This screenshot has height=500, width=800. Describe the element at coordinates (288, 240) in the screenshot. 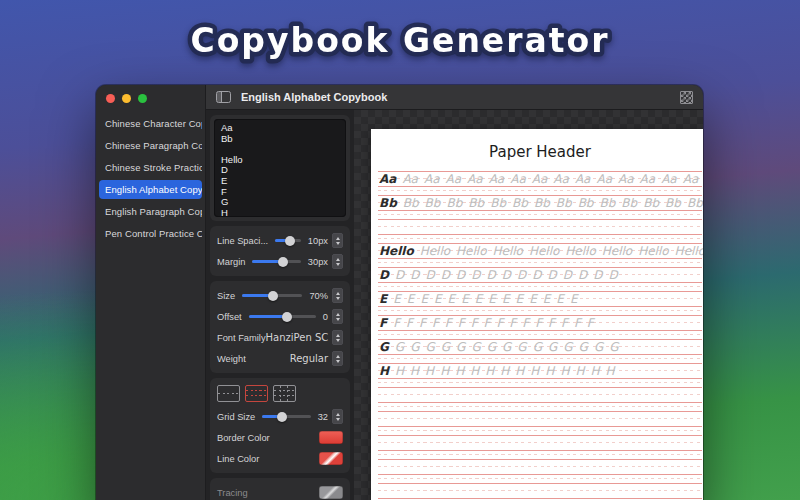

I see `line-spaci-slider` at that location.